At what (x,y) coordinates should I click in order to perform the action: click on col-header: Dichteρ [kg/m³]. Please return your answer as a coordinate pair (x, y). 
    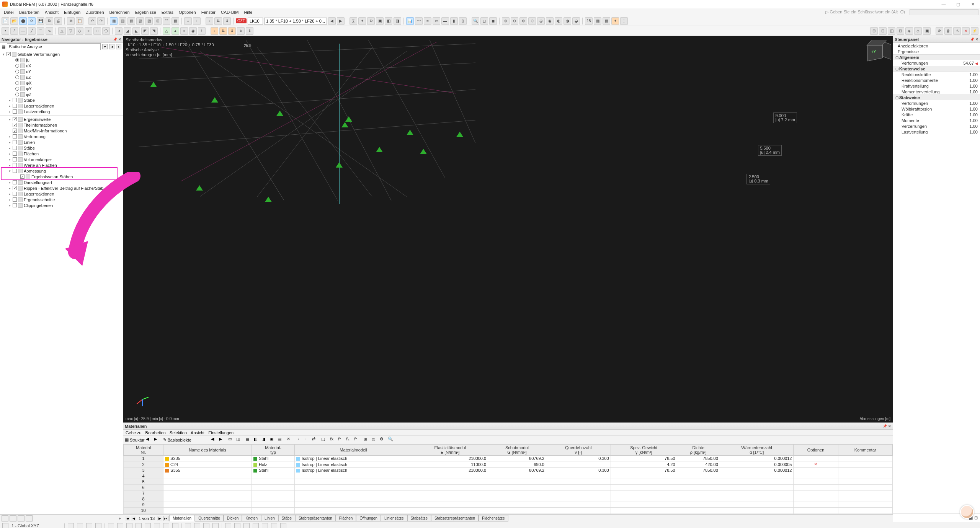
    Looking at the image, I should click on (698, 450).